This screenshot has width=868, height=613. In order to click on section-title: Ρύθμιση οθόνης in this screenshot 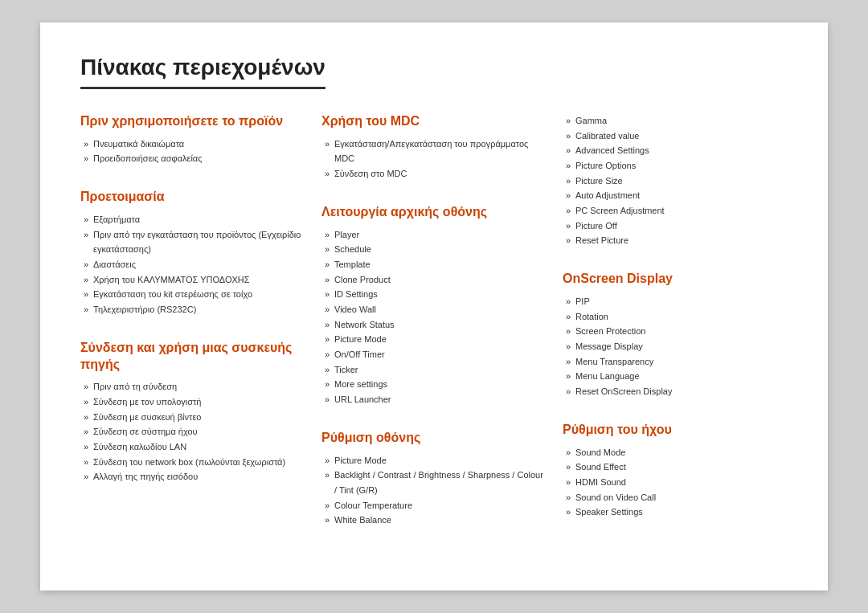, I will do `click(434, 439)`.